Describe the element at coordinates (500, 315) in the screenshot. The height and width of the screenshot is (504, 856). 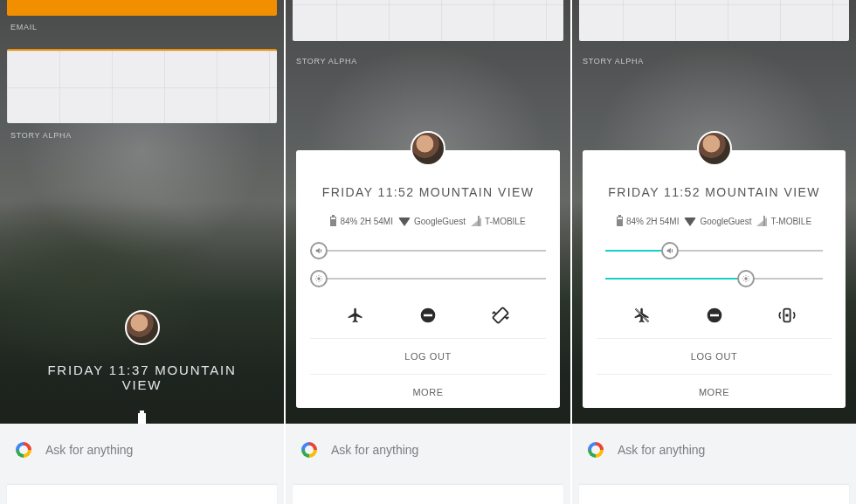
I see `auto-rotate-toggle` at that location.